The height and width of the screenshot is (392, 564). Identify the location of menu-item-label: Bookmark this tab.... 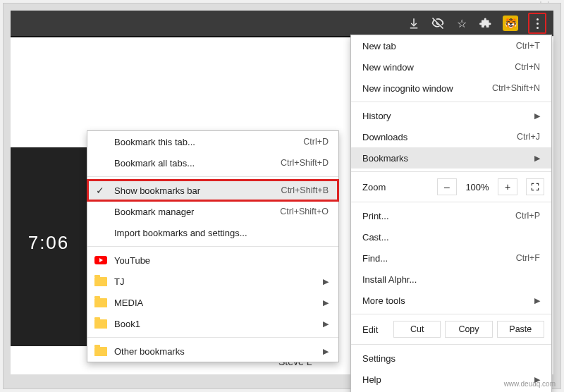
(209, 142).